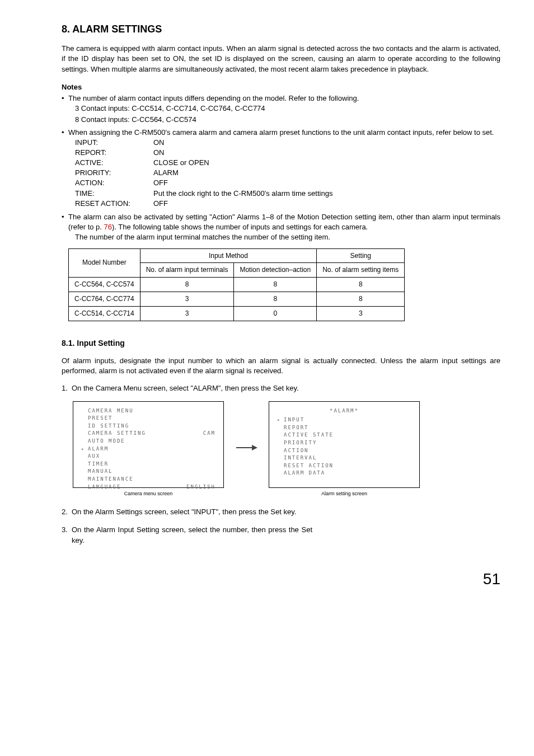 This screenshot has width=534, height=756. What do you see at coordinates (67, 388) in the screenshot?
I see `step-number: 1.` at bounding box center [67, 388].